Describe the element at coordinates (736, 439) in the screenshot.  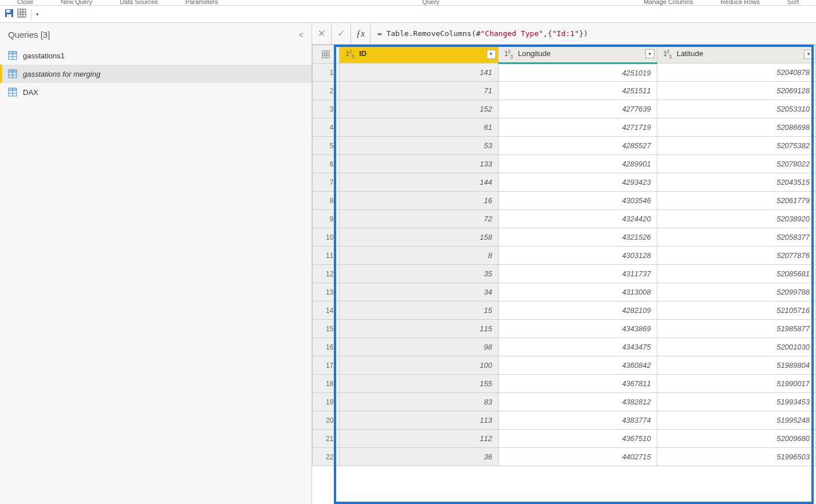
I see `cell-latitude: 52009680` at that location.